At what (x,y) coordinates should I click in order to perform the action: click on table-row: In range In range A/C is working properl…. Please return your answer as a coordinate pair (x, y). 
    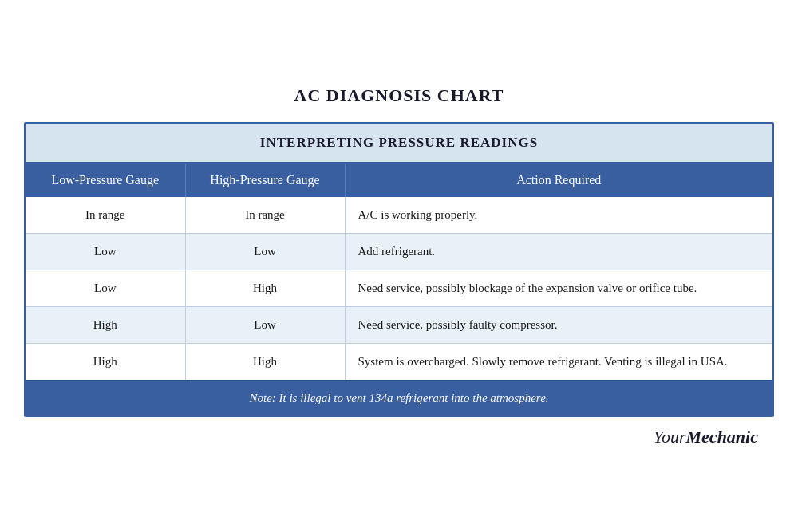
    Looking at the image, I should click on (399, 215).